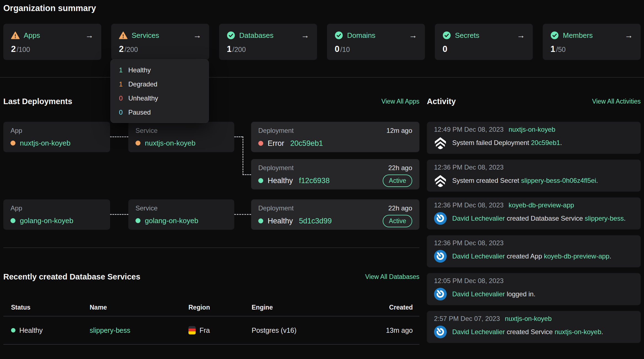 The image size is (644, 359). What do you see at coordinates (172, 221) in the screenshot?
I see `service-name-link: golang-on-koyeb` at bounding box center [172, 221].